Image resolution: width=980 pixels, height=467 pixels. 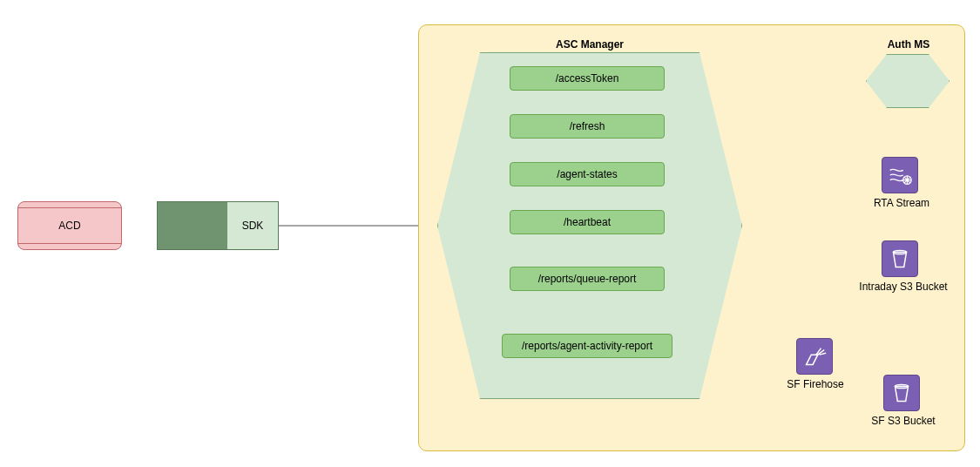 I want to click on endpoint-agent-activity-report: /reports/agent-activity-report, so click(x=587, y=346).